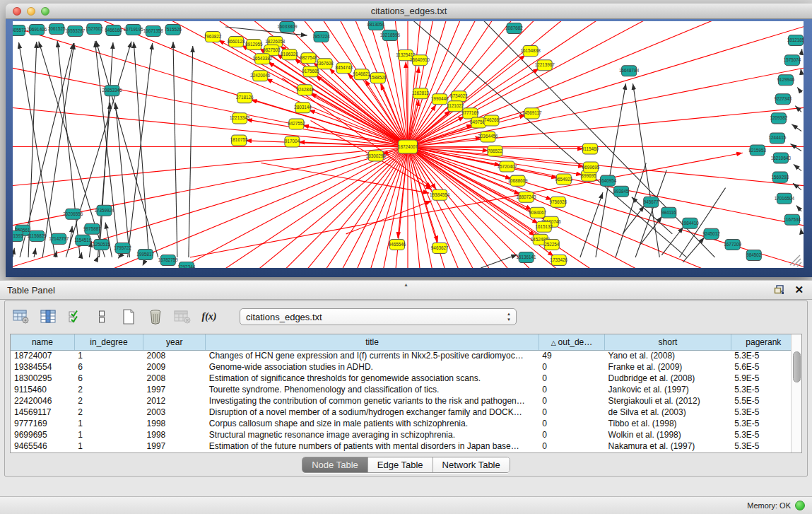 The width and height of the screenshot is (812, 514). I want to click on graph-node: 2061525, so click(57, 30).